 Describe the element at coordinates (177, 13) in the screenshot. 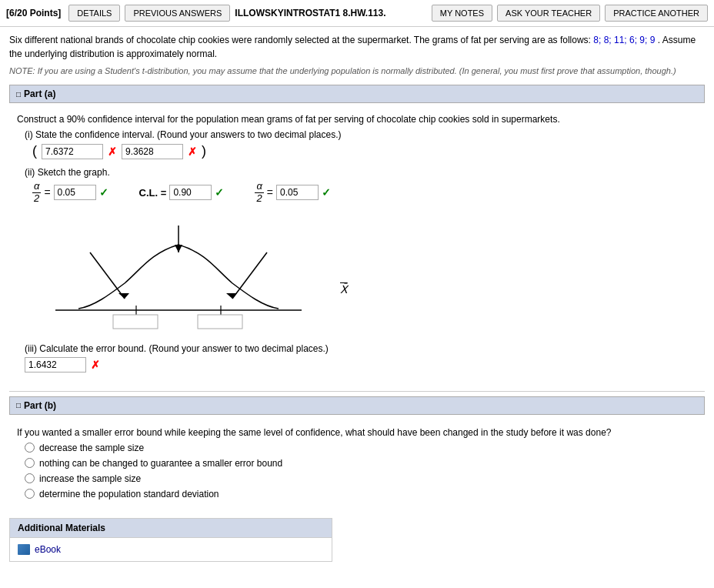

I see `previous-answers-button: PREVIOUS ANSWERS` at that location.